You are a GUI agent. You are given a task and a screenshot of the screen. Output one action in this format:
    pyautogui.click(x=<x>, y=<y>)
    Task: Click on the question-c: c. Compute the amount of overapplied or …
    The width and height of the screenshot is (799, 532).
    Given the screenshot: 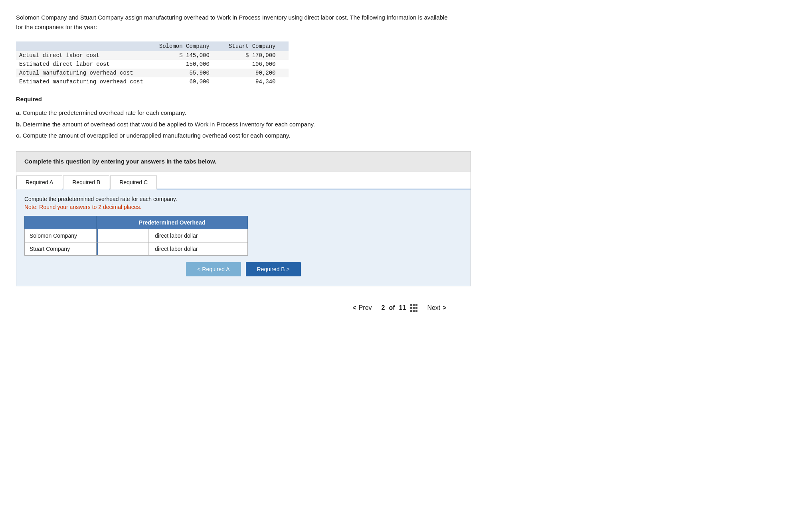 What is the action you would take?
    pyautogui.click(x=400, y=136)
    